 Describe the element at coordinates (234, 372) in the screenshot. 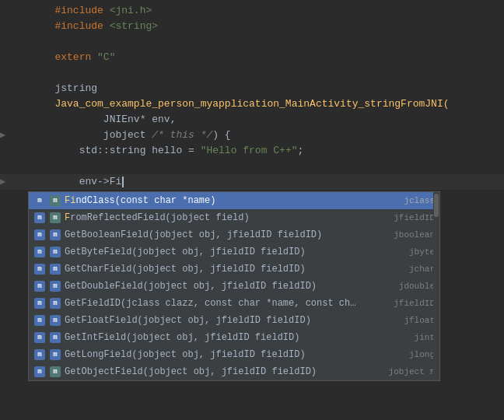

I see `autocomplete-item: m m GetObjectField(jobject obj, jfieldID…` at that location.